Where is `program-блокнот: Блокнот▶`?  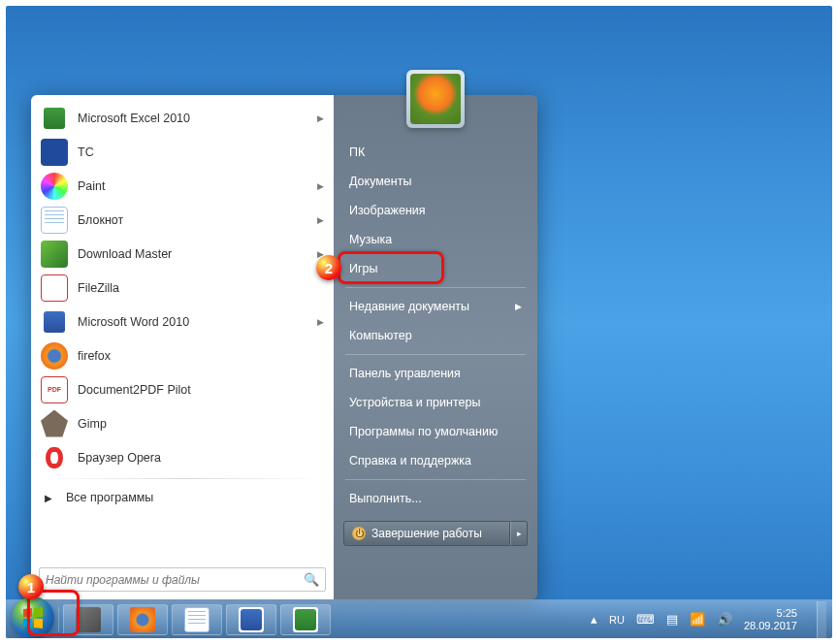
program-блокнот: Блокнот▶ is located at coordinates (182, 219).